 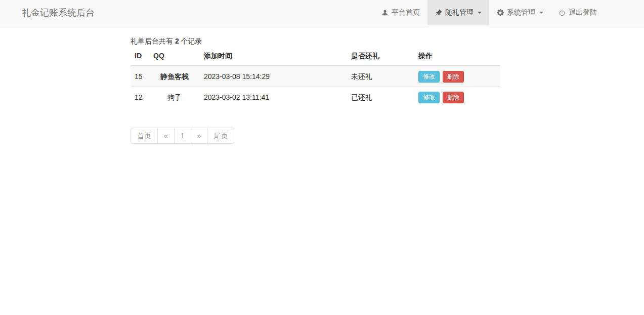 What do you see at coordinates (401, 13) in the screenshot?
I see `nav-item-platform-home: 平台首页` at bounding box center [401, 13].